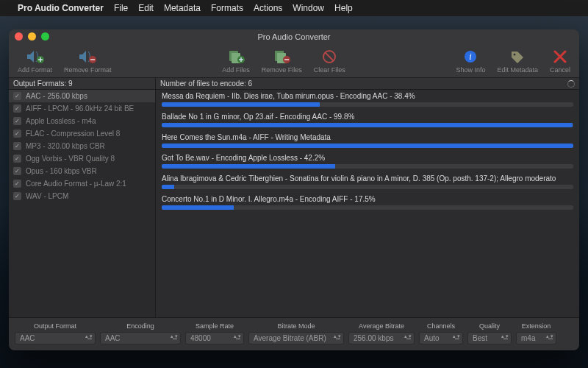  Describe the element at coordinates (368, 100) in the screenshot. I see `encode-file-row: Messa da Requiem - IIb. Dies irae, Tuba …` at that location.